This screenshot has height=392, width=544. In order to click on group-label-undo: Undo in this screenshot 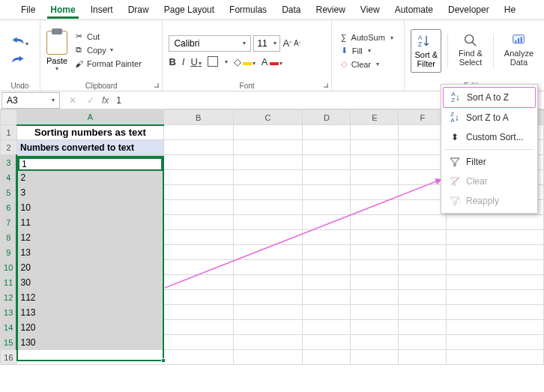, I will do `click(19, 85)`.